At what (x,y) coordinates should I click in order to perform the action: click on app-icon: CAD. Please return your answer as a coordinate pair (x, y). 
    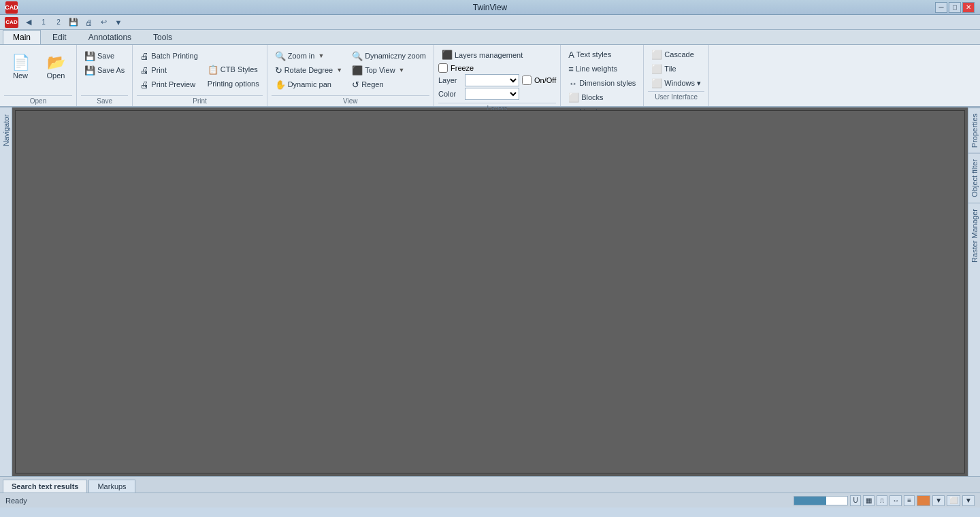
    Looking at the image, I should click on (12, 7).